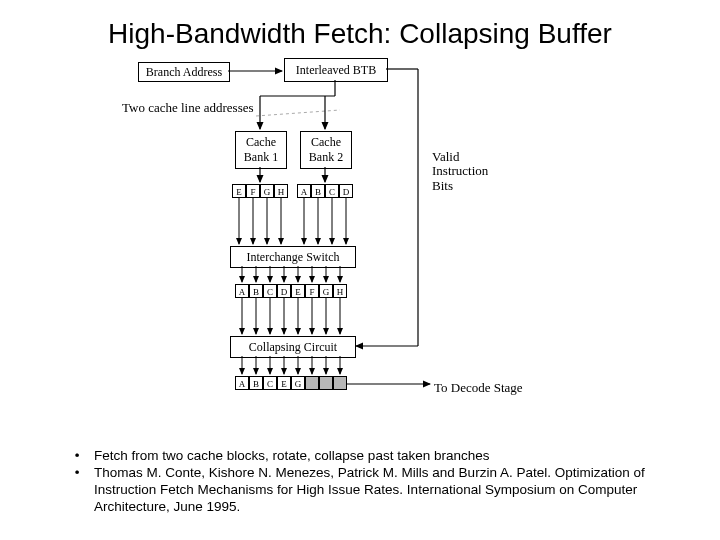 Image resolution: width=720 pixels, height=540 pixels. I want to click on bullet-text: Thomas M. Conte, Kishore N. Menezes, Pat…, so click(377, 490).